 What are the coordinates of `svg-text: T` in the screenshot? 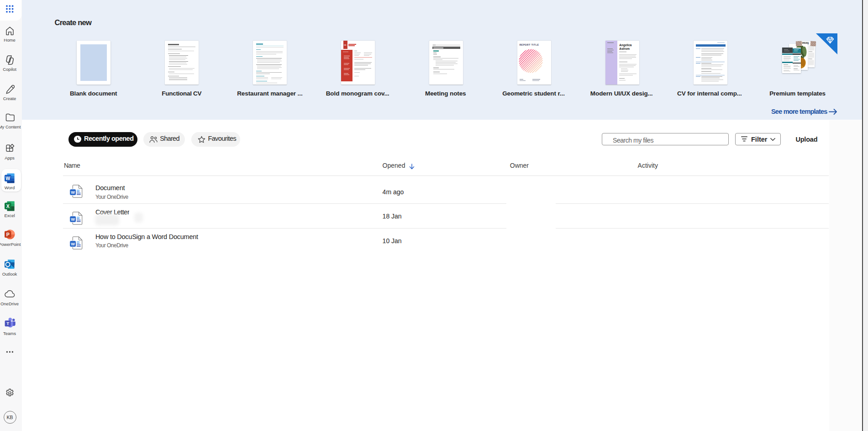 It's located at (8, 324).